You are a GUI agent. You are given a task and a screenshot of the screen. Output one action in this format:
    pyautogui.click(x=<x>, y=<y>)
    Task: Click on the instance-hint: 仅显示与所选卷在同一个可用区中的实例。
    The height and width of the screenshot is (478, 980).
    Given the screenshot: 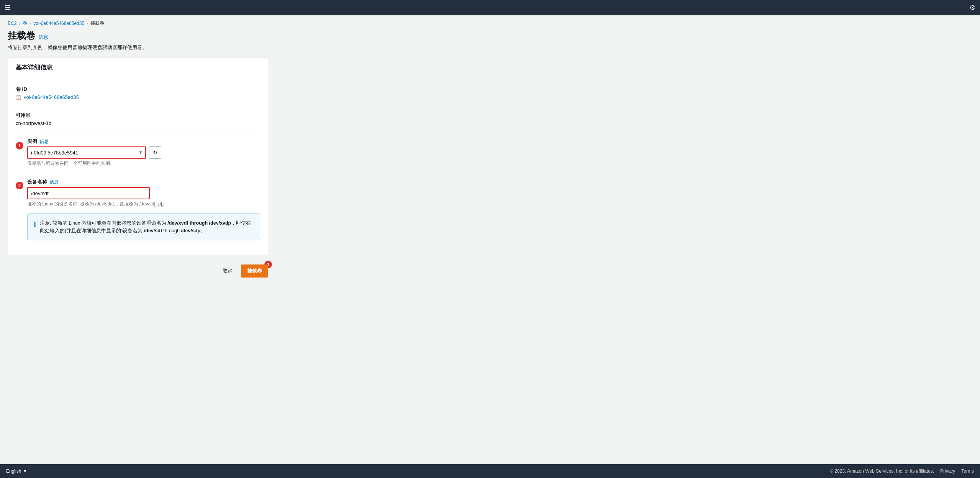 What is the action you would take?
    pyautogui.click(x=144, y=163)
    